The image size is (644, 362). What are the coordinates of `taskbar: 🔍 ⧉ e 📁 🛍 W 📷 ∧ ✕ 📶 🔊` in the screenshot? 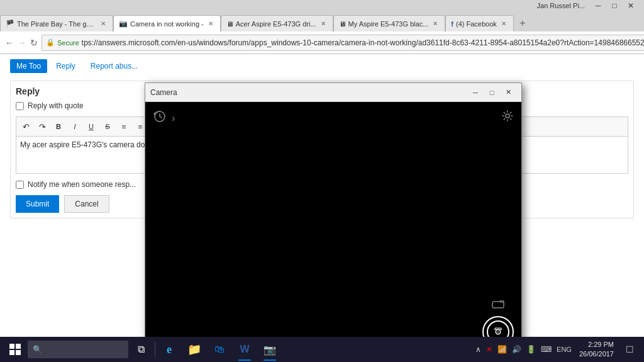 It's located at (322, 349).